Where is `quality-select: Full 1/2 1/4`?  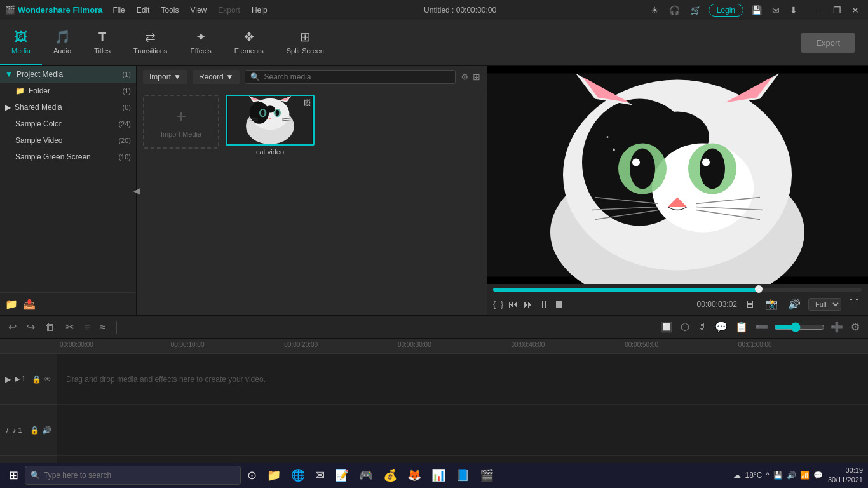
quality-select: Full 1/2 1/4 is located at coordinates (825, 304).